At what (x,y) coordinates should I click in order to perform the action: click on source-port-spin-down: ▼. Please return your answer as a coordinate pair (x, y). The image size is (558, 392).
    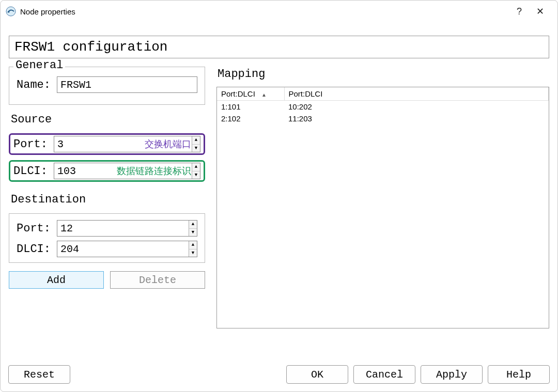
    Looking at the image, I should click on (196, 149).